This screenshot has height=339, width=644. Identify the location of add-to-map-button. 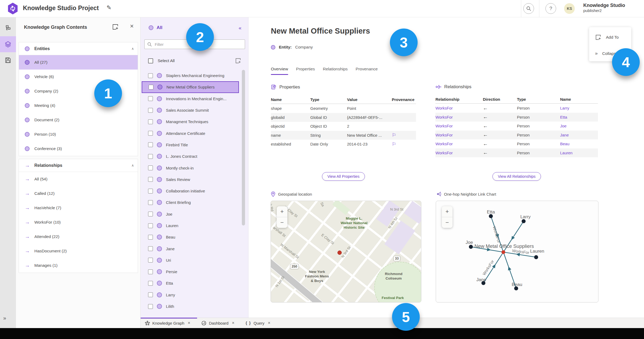
(115, 27).